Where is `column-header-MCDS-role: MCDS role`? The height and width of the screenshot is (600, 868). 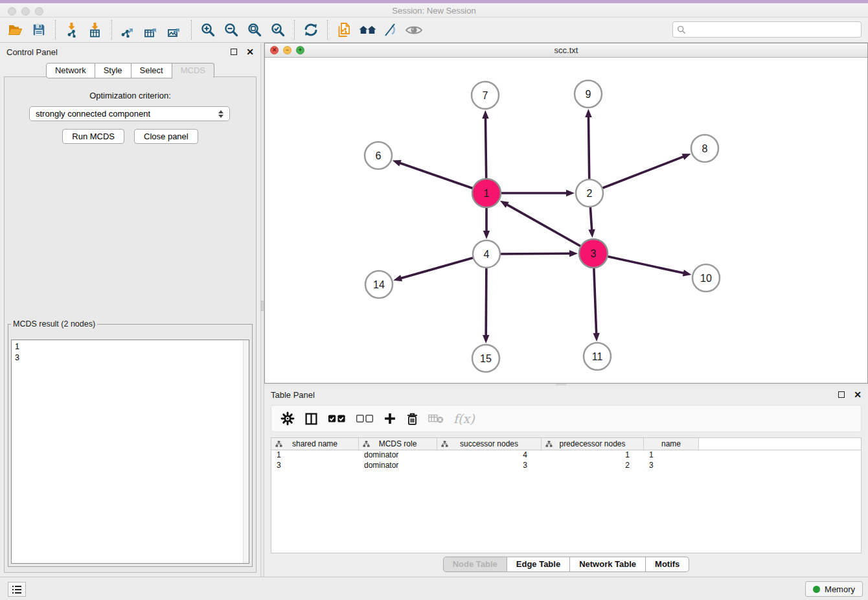
column-header-MCDS-role: MCDS role is located at coordinates (398, 444).